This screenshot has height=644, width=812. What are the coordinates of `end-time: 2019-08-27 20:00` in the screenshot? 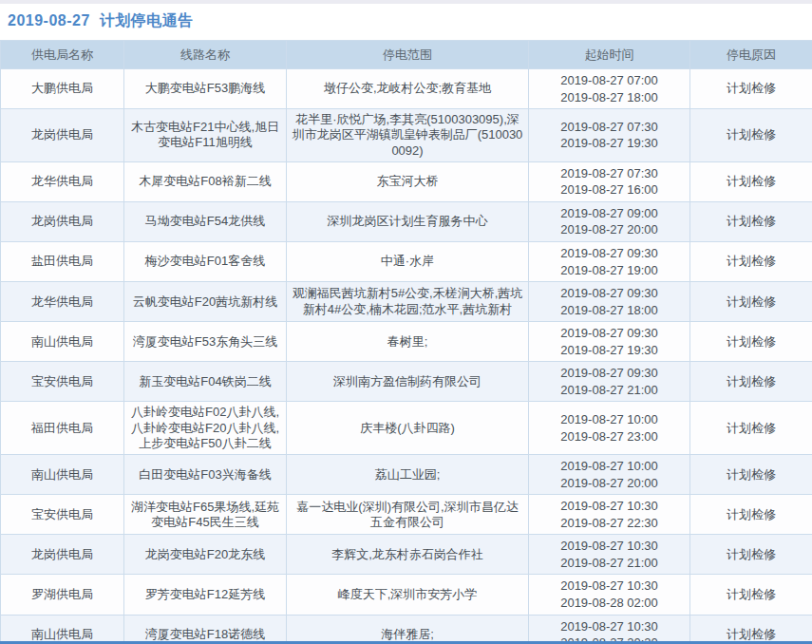 It's located at (610, 230).